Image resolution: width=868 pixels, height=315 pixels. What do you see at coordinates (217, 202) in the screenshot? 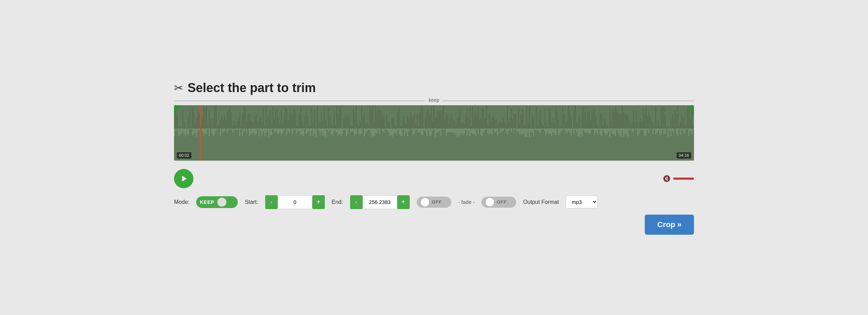
I see `mode-toggle: KEEP` at bounding box center [217, 202].